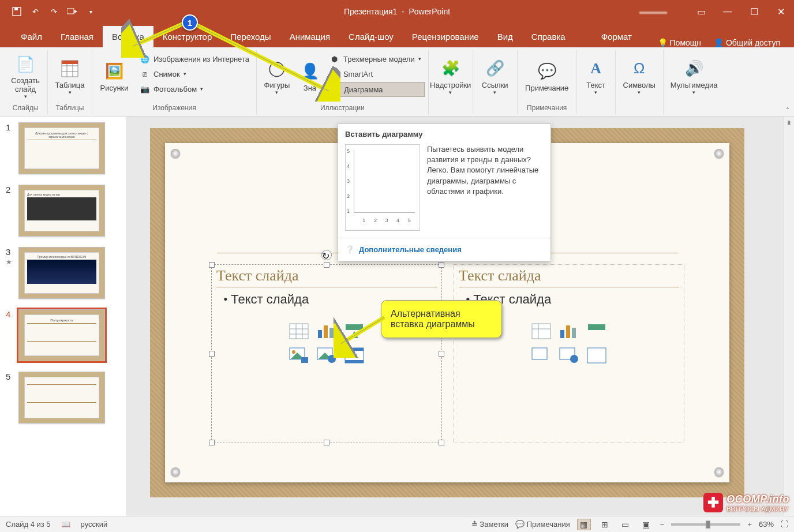  Describe the element at coordinates (788, 111) in the screenshot. I see `collapse-ribbon-icon: ˄` at that location.